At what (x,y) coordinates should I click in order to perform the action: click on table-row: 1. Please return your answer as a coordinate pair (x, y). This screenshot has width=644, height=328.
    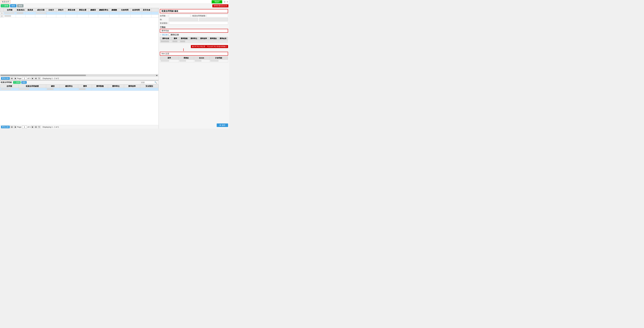
    Looking at the image, I should click on (80, 13).